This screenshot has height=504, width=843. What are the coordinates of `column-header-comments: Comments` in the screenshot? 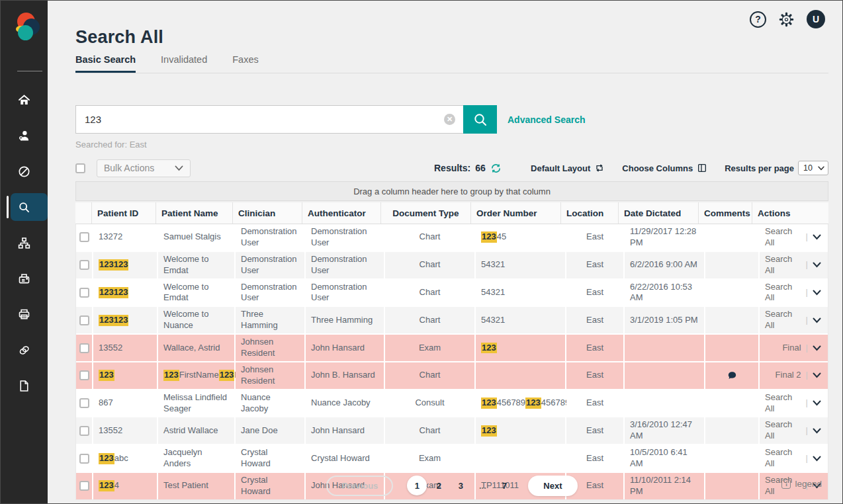 It's located at (725, 213).